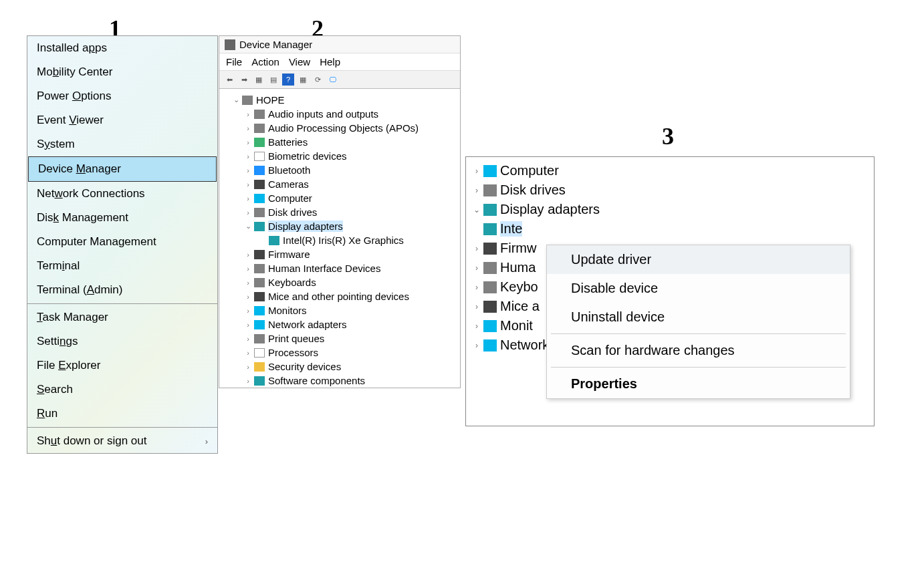 The height and width of the screenshot is (562, 924). What do you see at coordinates (318, 80) in the screenshot?
I see `scan-button: ⟳` at bounding box center [318, 80].